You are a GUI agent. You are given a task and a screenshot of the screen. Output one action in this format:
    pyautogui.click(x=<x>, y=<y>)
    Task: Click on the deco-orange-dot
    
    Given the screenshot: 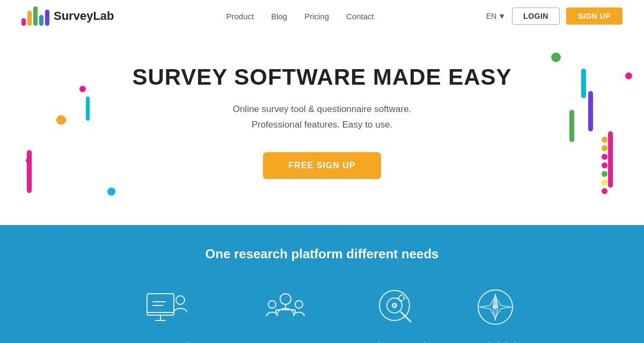 What is the action you would take?
    pyautogui.click(x=61, y=120)
    